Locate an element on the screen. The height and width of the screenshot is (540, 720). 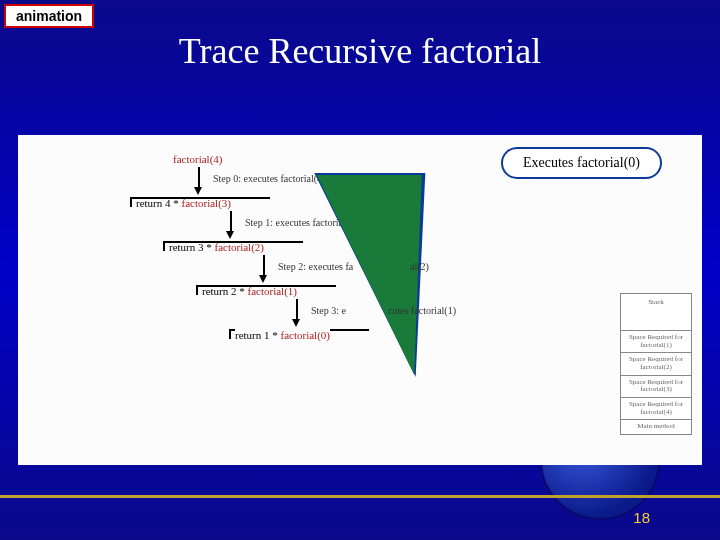
stack-cell: Space Required for factorial(1) is located at coordinates (656, 341).